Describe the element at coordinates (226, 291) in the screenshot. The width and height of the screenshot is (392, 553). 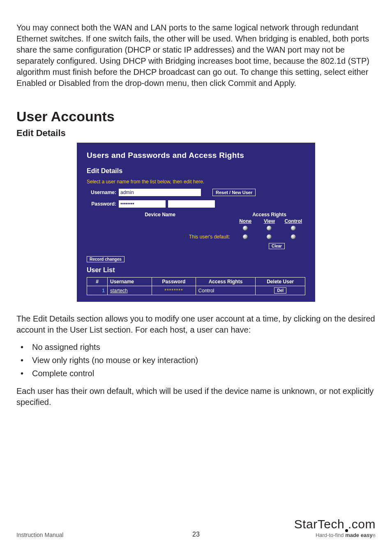
I see `user-row-access: Control` at that location.